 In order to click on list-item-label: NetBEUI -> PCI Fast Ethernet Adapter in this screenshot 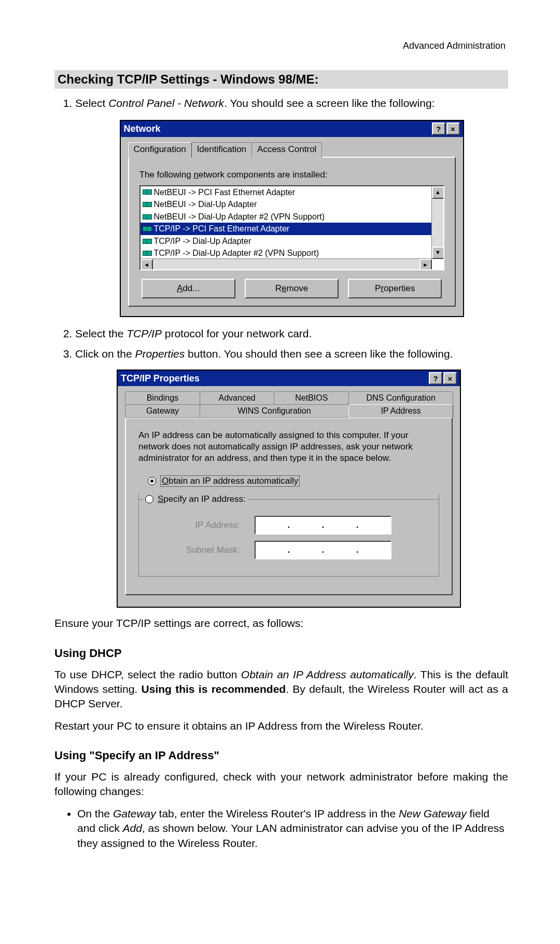, I will do `click(225, 193)`.